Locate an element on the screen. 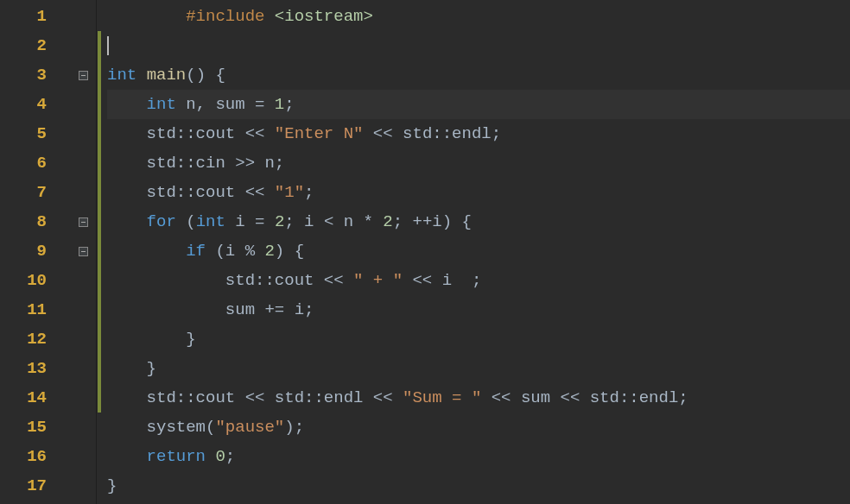 The width and height of the screenshot is (850, 504). fold-column is located at coordinates (84, 252).